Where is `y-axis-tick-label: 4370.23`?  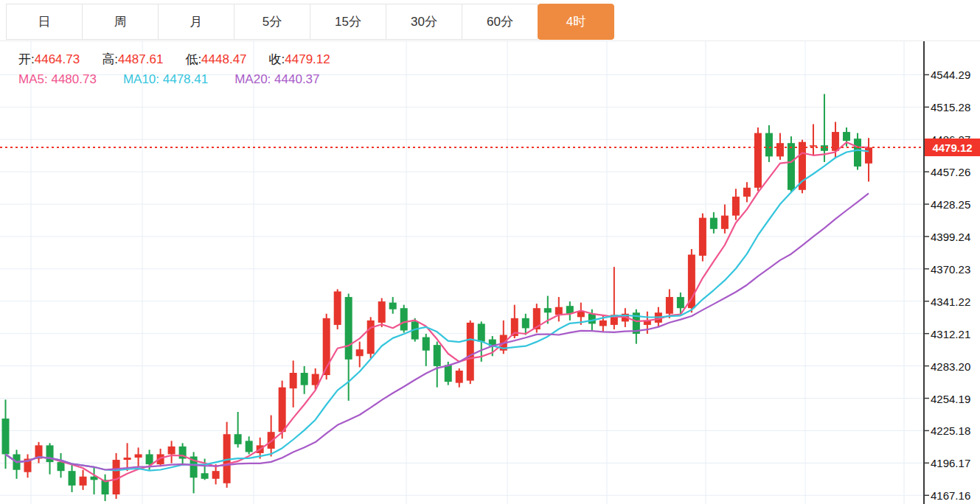
y-axis-tick-label: 4370.23 is located at coordinates (951, 268).